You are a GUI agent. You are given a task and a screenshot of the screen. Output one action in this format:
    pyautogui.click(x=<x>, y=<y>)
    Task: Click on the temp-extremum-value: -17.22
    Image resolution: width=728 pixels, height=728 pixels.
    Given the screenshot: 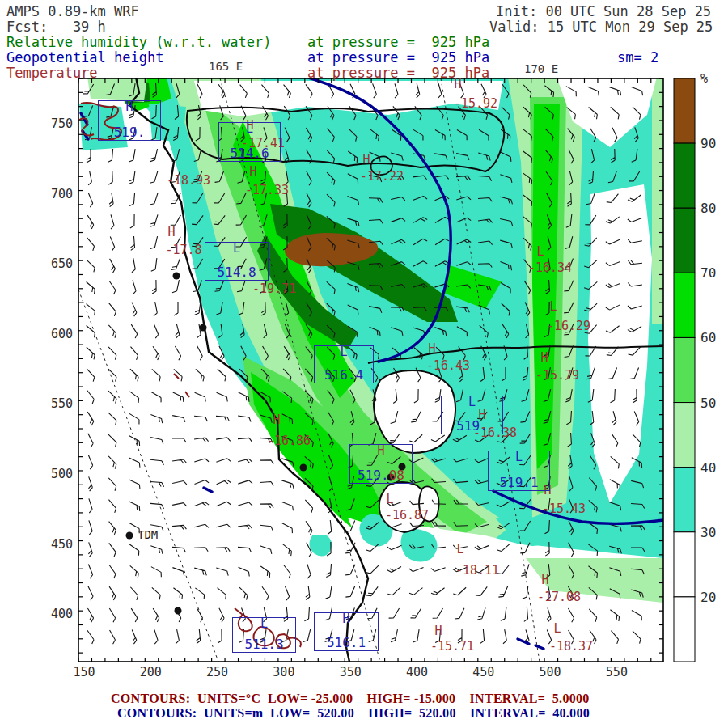 What is the action you would take?
    pyautogui.click(x=382, y=176)
    